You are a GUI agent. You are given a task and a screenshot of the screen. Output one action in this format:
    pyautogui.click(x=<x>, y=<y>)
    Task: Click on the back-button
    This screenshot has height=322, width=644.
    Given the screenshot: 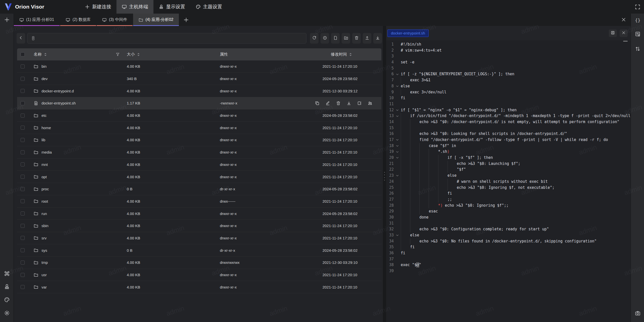 What is the action you would take?
    pyautogui.click(x=21, y=38)
    